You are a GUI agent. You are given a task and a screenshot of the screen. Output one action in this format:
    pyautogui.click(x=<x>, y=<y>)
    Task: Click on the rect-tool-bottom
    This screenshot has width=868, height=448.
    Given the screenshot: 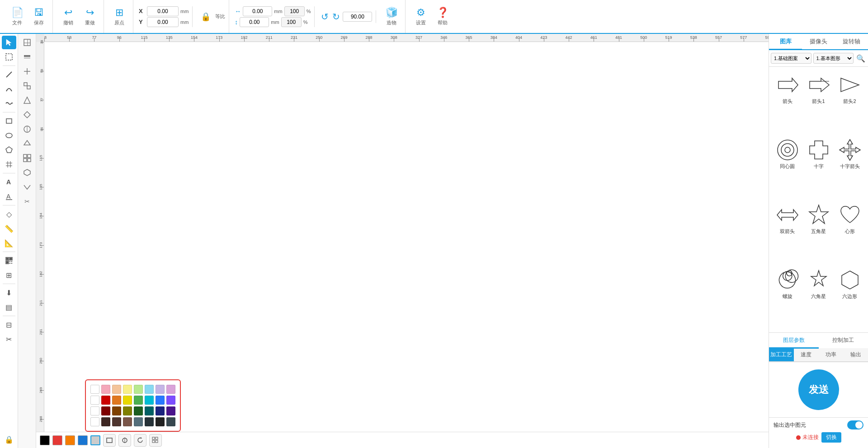 What is the action you would take?
    pyautogui.click(x=109, y=440)
    